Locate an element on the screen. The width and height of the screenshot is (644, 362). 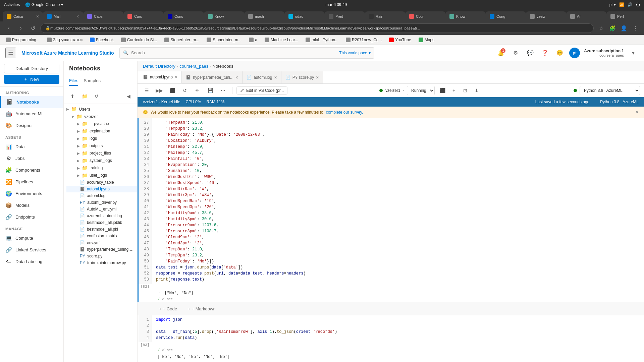
tree-training-folder: ▶ 📁 training is located at coordinates (102, 168).